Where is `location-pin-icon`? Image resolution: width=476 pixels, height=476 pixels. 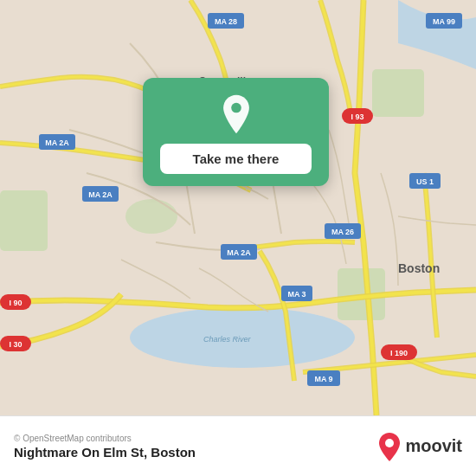 location-pin-icon is located at coordinates (236, 114).